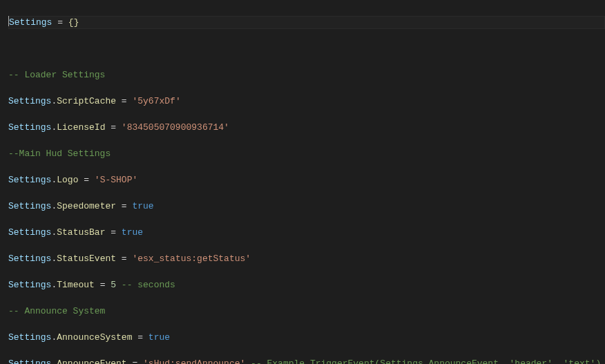 Image resolution: width=605 pixels, height=364 pixels. Describe the element at coordinates (86, 206) in the screenshot. I see `field: Speedometer` at that location.